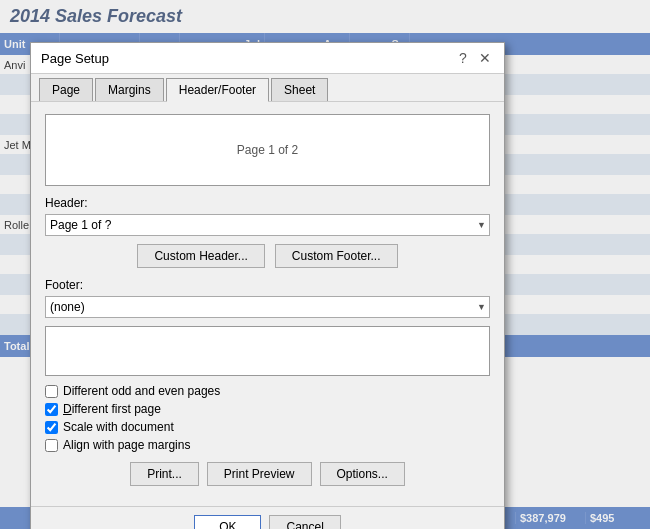  Describe the element at coordinates (336, 256) in the screenshot. I see `custom-footer-button: Custom Footer...` at that location.